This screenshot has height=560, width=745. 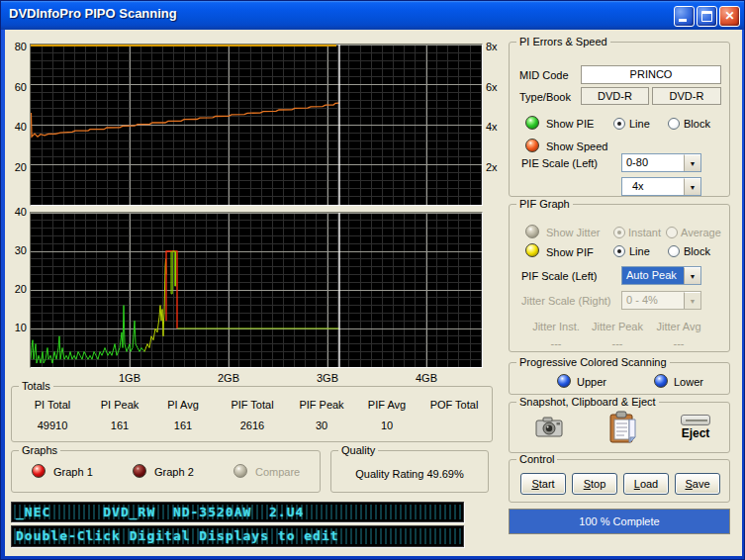 What do you see at coordinates (532, 145) in the screenshot?
I see `show-speed-led` at bounding box center [532, 145].